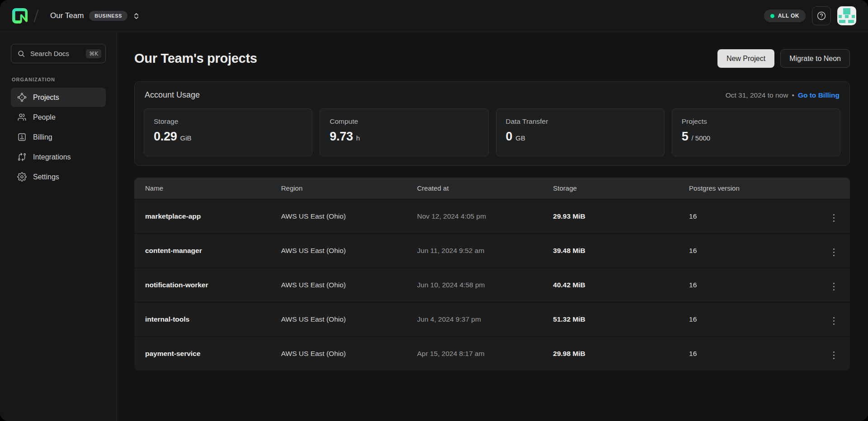  I want to click on col-header-actions, so click(832, 188).